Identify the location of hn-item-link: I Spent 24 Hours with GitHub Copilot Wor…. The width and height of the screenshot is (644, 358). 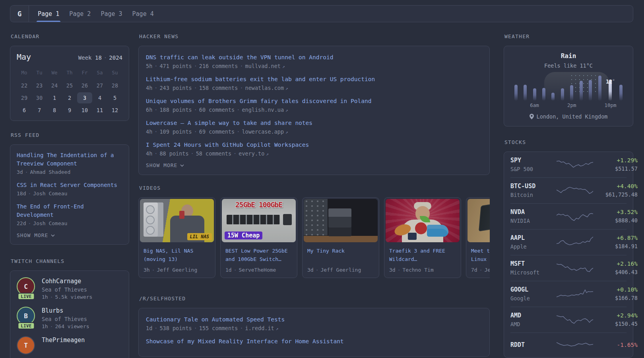
(314, 145).